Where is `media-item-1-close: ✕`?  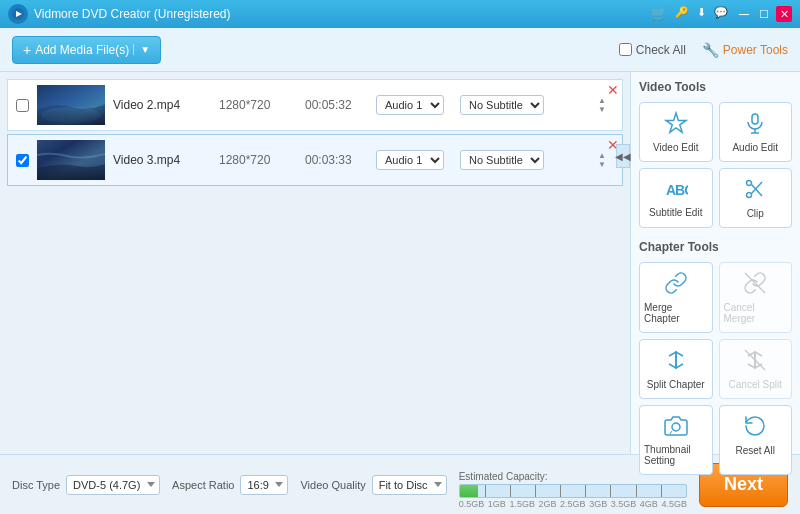 media-item-1-close: ✕ is located at coordinates (613, 90).